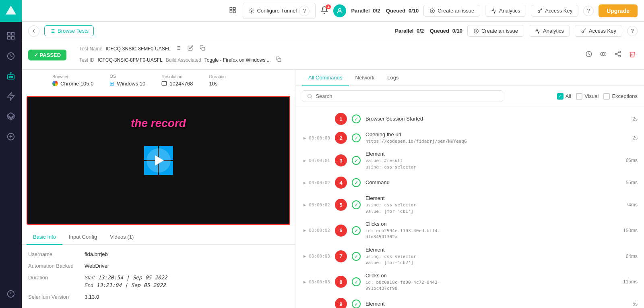 The image size is (644, 308). I want to click on topbar-help-button: ?, so click(588, 11).